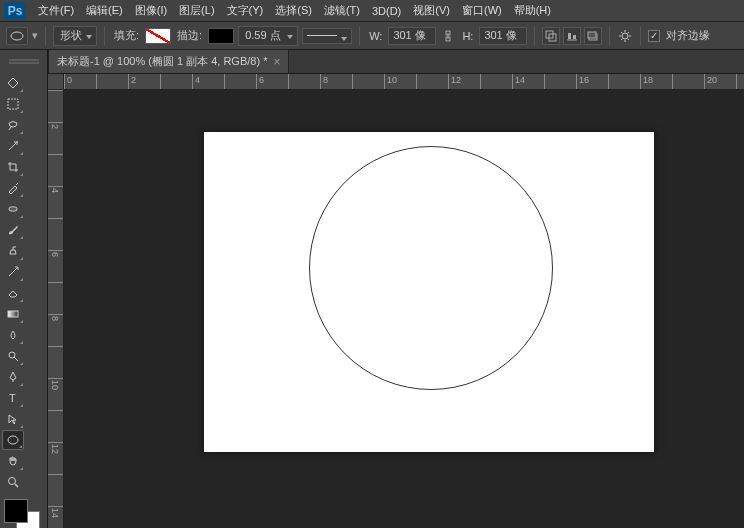 The width and height of the screenshot is (744, 528). Describe the element at coordinates (24, 512) in the screenshot. I see `color-swatches` at that location.